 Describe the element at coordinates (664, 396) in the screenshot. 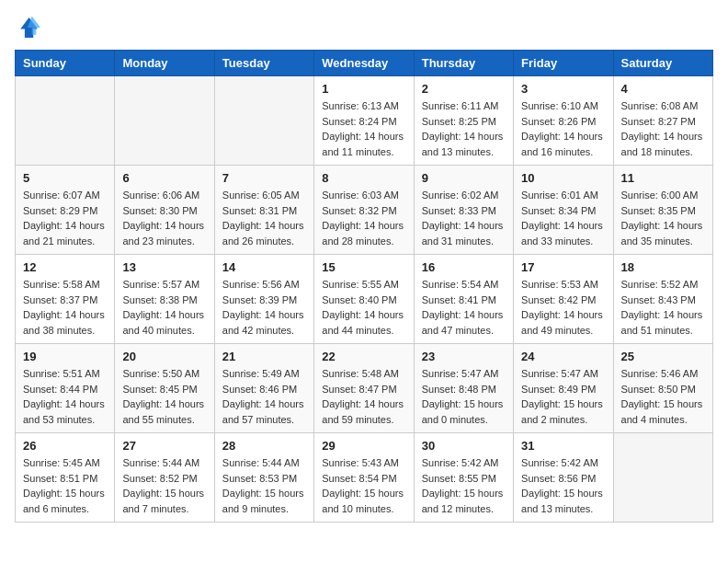

I see `day-info: Sunrise: 5:46 AMSunset: 8:50 PMDaylight:…` at that location.